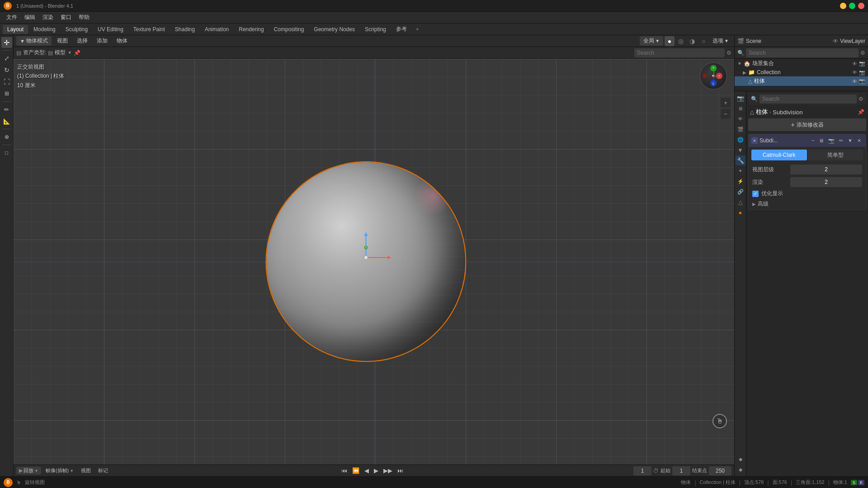  Describe the element at coordinates (726, 103) in the screenshot. I see `vp-zoom-in: +` at that location.